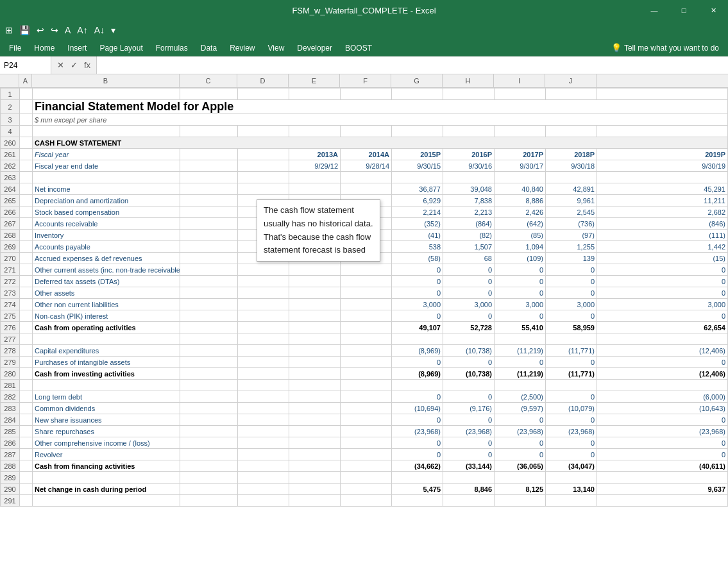  I want to click on cell: (12,406), so click(663, 351).